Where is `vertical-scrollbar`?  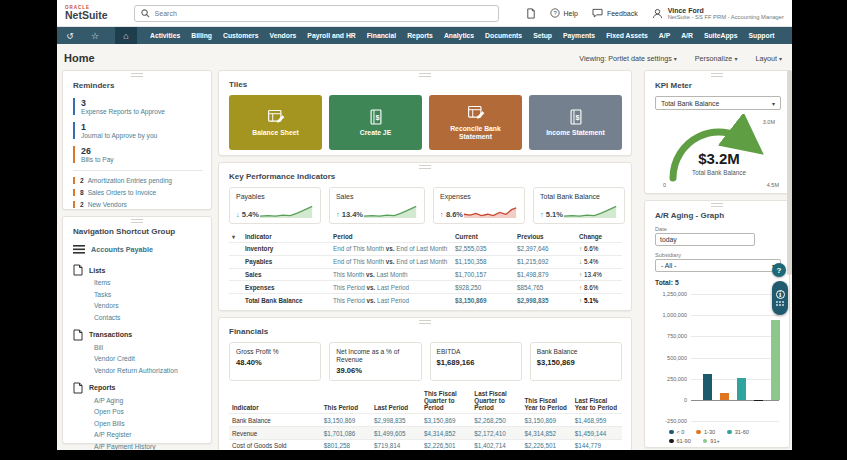 vertical-scrollbar is located at coordinates (790, 172).